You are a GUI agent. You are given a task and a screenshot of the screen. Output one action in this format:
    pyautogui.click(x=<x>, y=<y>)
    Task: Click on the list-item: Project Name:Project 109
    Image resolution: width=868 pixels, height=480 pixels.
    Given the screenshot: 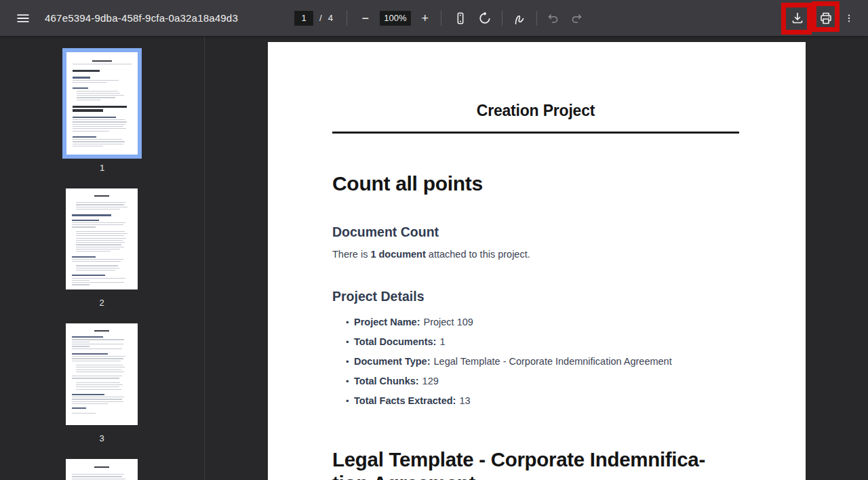 What is the action you would take?
    pyautogui.click(x=543, y=323)
    